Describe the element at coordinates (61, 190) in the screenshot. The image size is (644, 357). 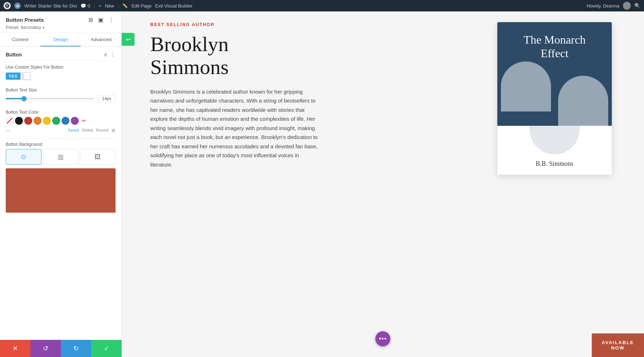
I see `bg-color-preview` at that location.